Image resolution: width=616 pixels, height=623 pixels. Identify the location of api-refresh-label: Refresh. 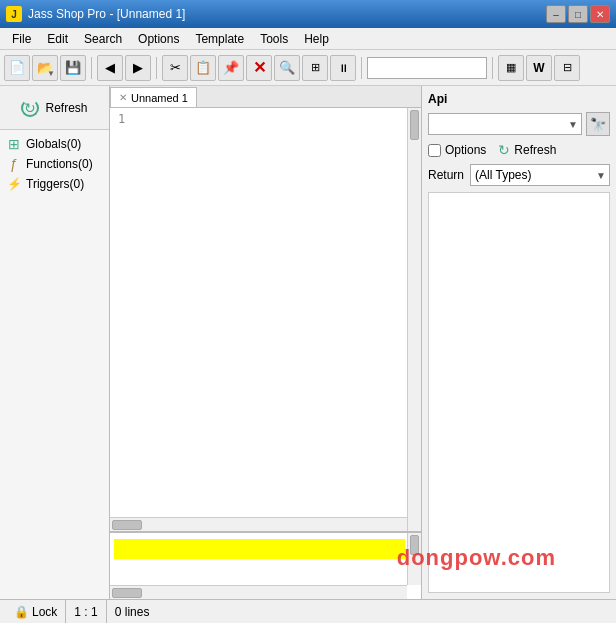
(535, 150).